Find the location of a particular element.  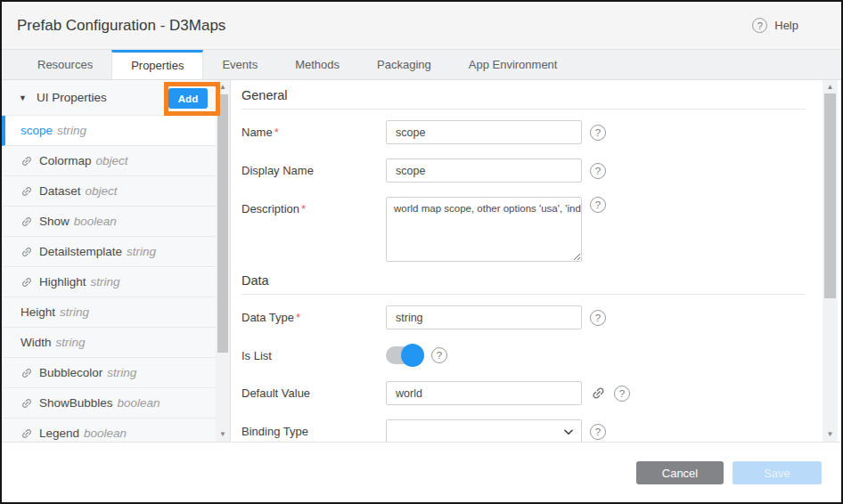

sidebar-item-show: Showboolean is located at coordinates (109, 222).